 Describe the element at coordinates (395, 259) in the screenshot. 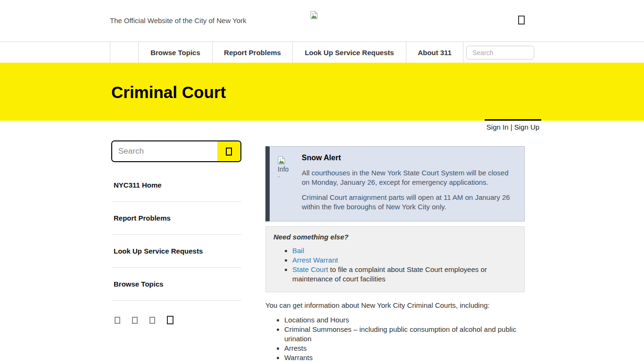

I see `need-something-else-box: Need something else? Bail Arrest Warrant…` at that location.